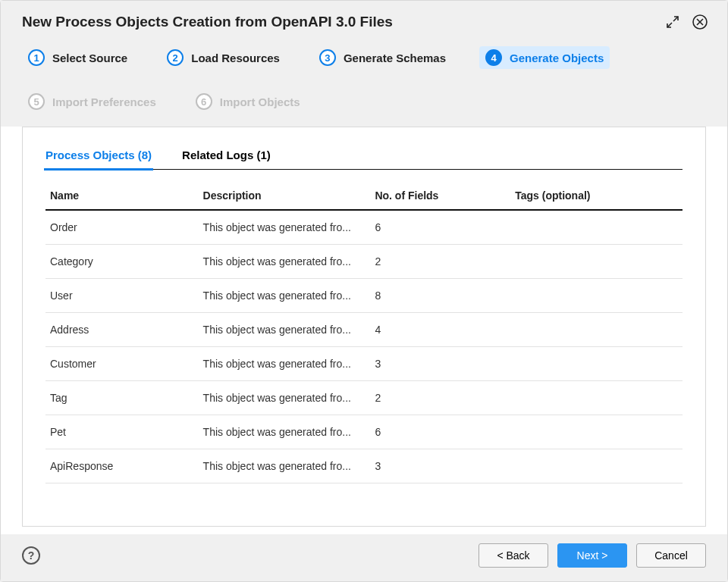 The image size is (728, 582). Describe the element at coordinates (364, 558) in the screenshot. I see `dialog-footer: ? < Back Next > Cancel` at that location.